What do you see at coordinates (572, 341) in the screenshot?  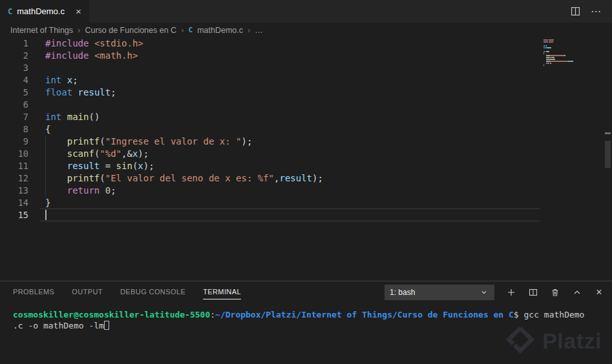 I see `watermark-label: Platzi` at bounding box center [572, 341].